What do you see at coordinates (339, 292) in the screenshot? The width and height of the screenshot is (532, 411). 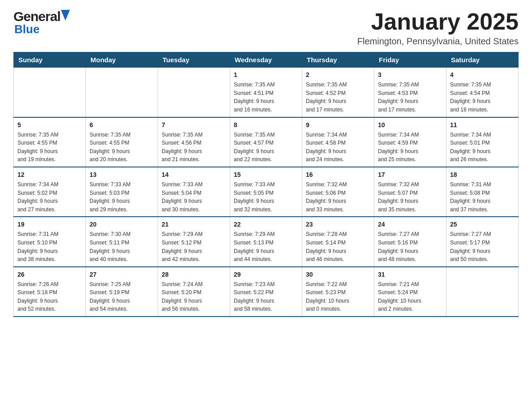 I see `calendar-cell: 30Sunrise: 7:22 AM Sunset: 5:23 PM Dayli…` at bounding box center [339, 292].